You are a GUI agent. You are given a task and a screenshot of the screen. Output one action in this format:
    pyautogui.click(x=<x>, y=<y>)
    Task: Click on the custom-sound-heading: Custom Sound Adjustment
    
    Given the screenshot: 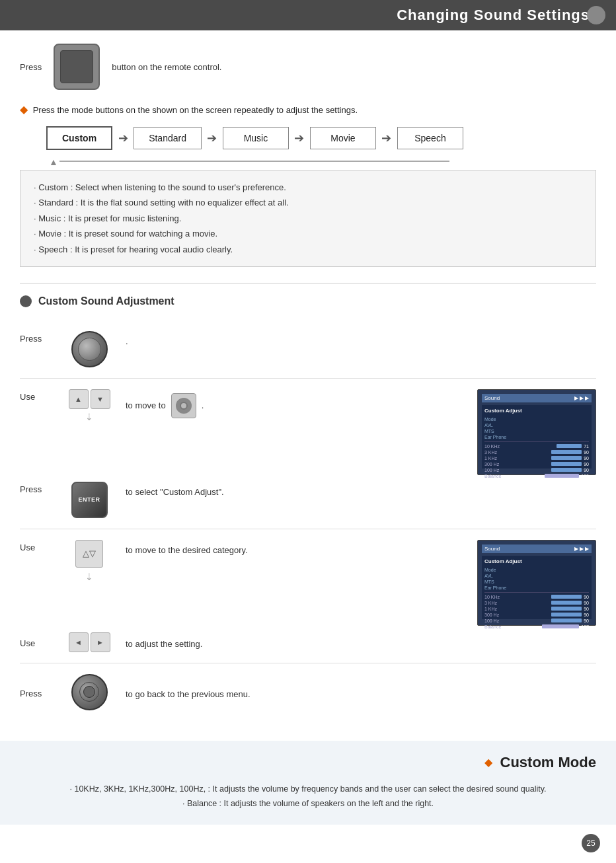 What is the action you would take?
    pyautogui.click(x=308, y=301)
    